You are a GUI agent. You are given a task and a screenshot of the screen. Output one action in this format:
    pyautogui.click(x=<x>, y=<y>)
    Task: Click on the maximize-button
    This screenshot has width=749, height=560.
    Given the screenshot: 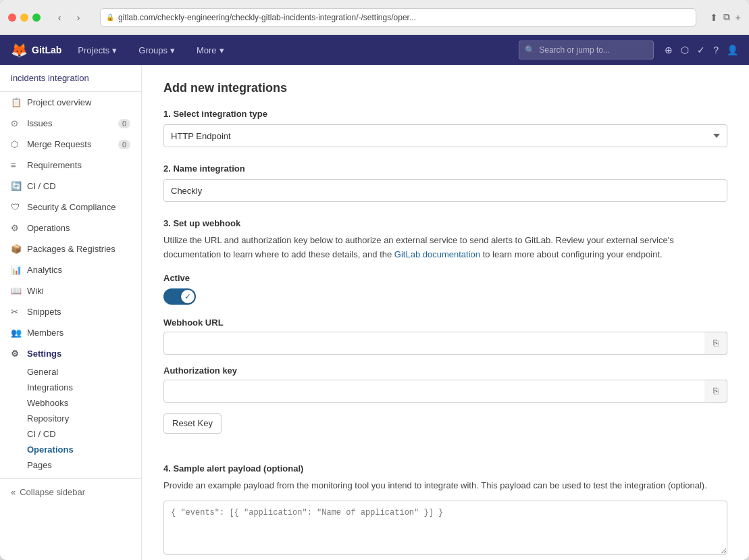 What is the action you would take?
    pyautogui.click(x=36, y=18)
    